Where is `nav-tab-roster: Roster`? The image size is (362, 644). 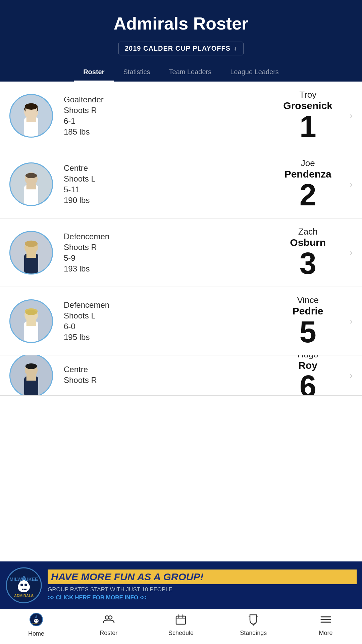
nav-tab-roster: Roster is located at coordinates (94, 72).